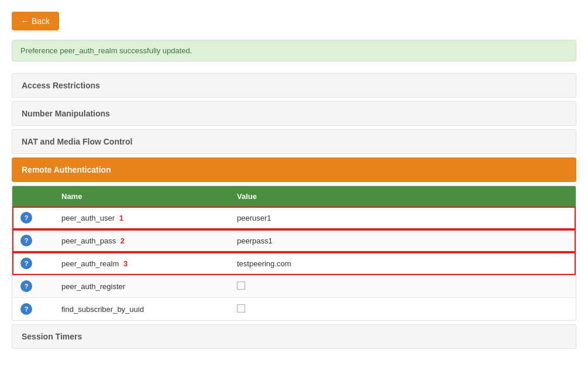  Describe the element at coordinates (141, 241) in the screenshot. I see `row-name: peer_auth_pass 2` at that location.